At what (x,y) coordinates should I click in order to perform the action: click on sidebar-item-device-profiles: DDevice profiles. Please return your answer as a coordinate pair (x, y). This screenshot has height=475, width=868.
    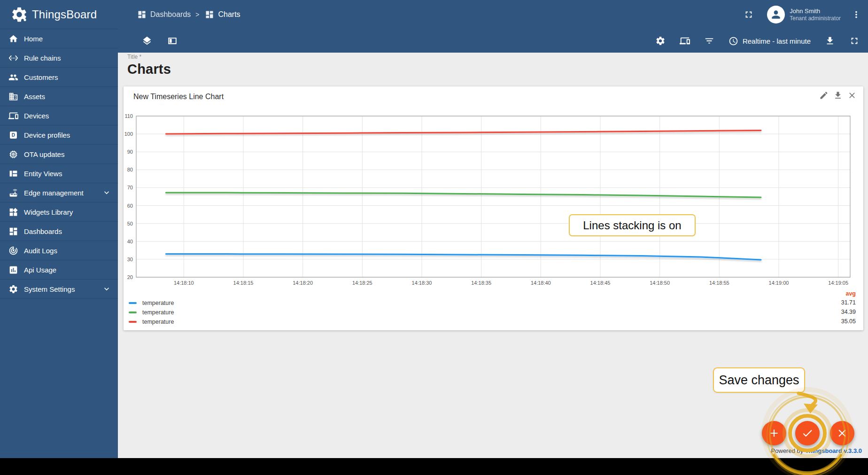
    Looking at the image, I should click on (59, 135).